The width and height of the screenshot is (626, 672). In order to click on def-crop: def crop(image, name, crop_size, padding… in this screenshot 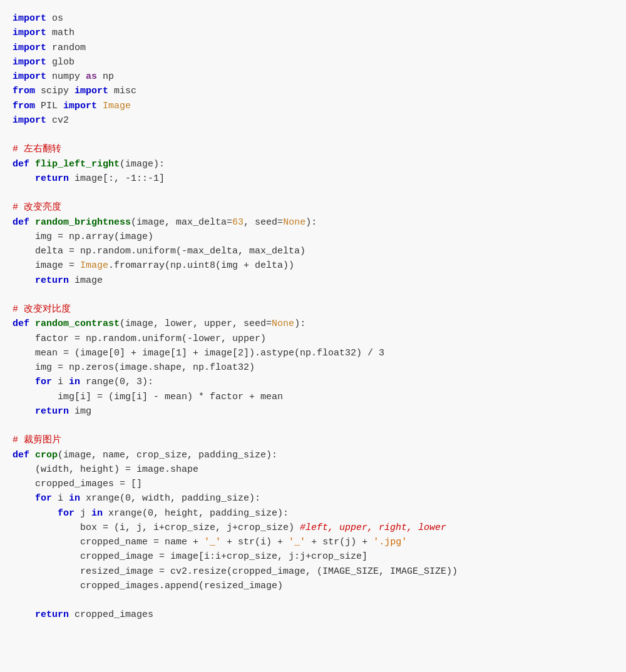, I will do `click(313, 456)`.